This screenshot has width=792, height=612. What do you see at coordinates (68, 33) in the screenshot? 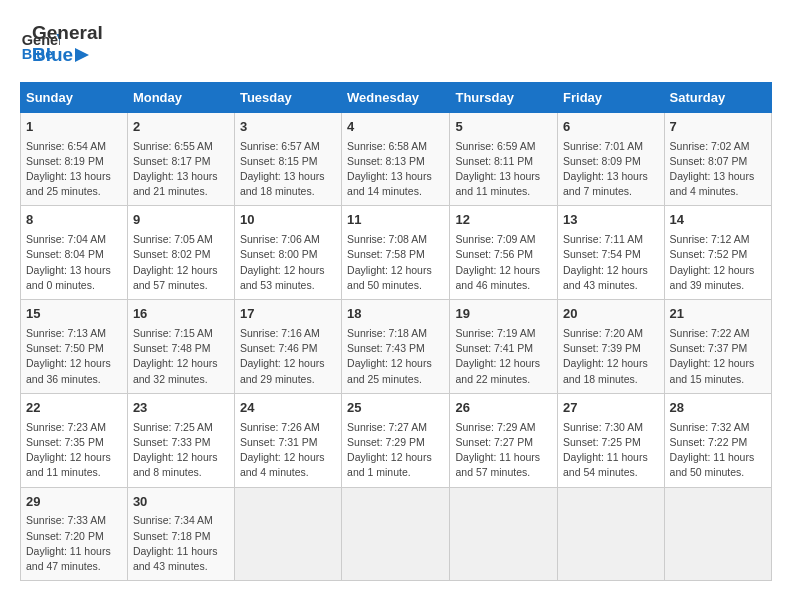
I see `logo-general-text: General` at bounding box center [68, 33].